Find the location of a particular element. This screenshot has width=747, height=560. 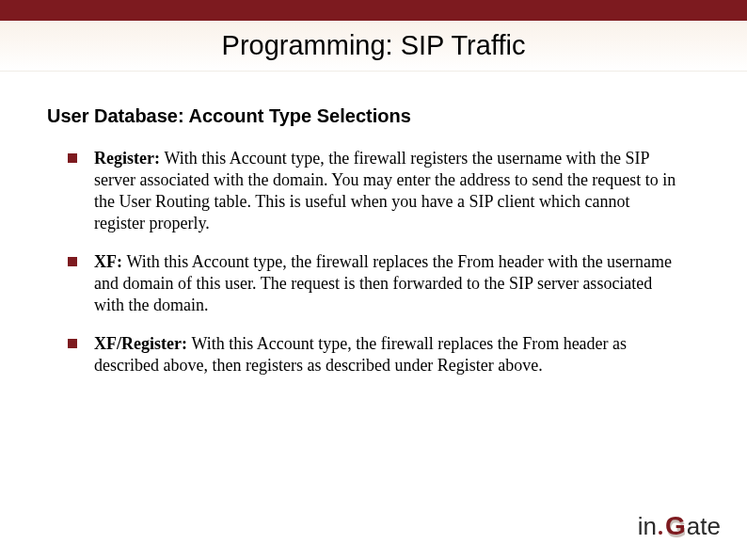

list-item: XF/Register: With this Account type, the… is located at coordinates (384, 355).